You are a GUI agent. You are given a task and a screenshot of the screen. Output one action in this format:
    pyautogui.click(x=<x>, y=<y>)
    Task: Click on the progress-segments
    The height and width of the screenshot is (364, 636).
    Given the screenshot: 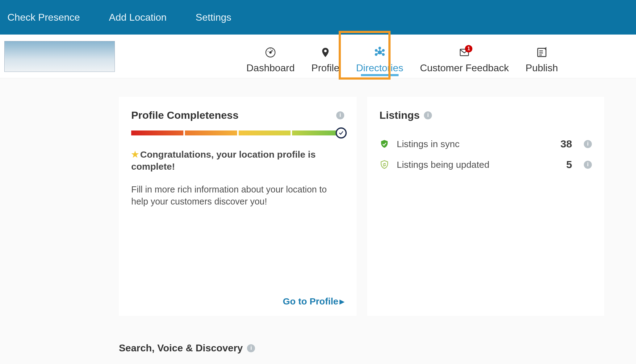 What is the action you would take?
    pyautogui.click(x=238, y=133)
    